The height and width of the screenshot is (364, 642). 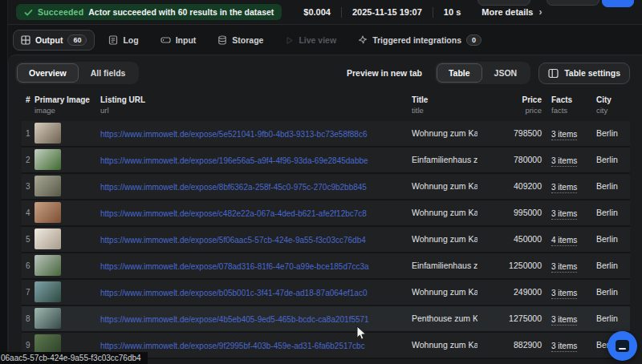 I want to click on run-datetime: 2025-11-15 19:07, so click(x=387, y=12).